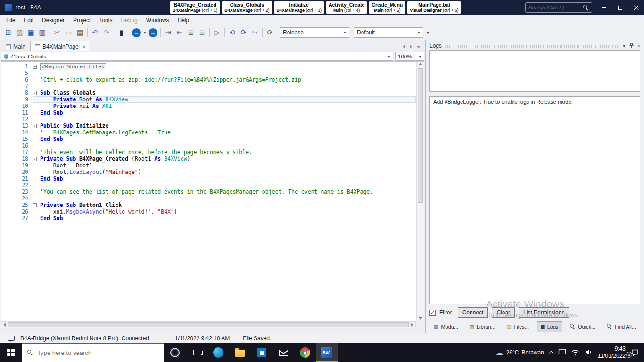 Image resolution: width=644 pixels, height=362 pixels. Describe the element at coordinates (82, 20) in the screenshot. I see `menu-project: Project` at that location.